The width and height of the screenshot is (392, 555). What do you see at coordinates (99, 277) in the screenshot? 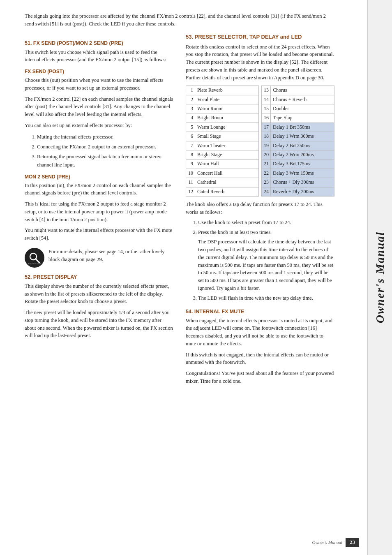
I see `section52-title: 52. PRESET DISPLAY` at bounding box center [99, 277].